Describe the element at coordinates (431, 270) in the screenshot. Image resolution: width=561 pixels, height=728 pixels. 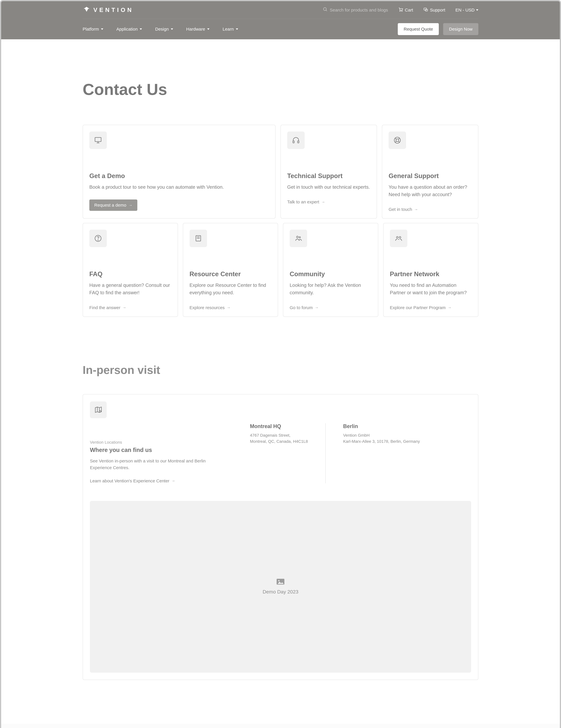
I see `card-partner-network: Partner Network You need to find an Auto…` at that location.